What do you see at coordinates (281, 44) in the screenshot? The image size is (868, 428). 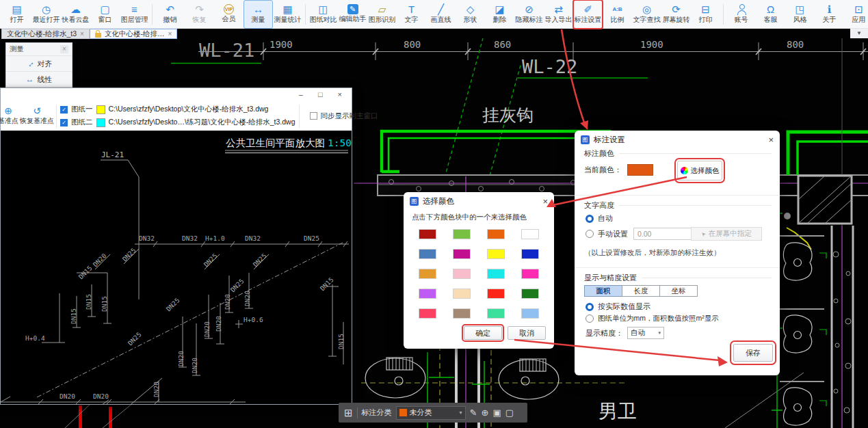 I see `cad-text: 1900` at bounding box center [281, 44].